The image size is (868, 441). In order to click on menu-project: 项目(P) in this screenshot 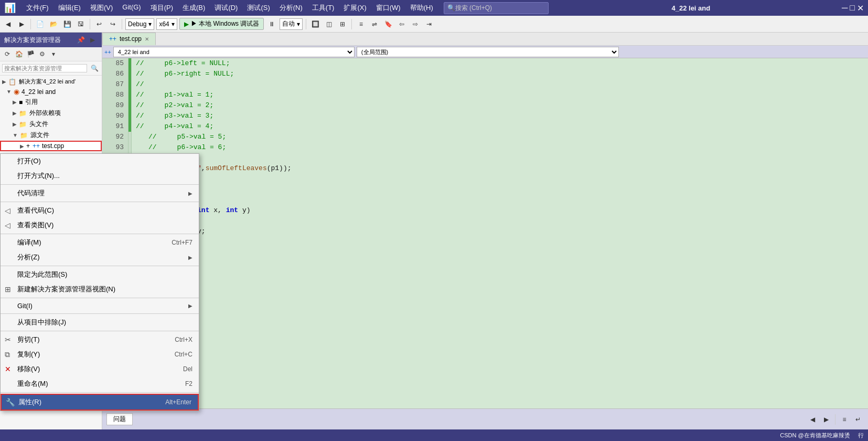, I will do `click(162, 8)`.